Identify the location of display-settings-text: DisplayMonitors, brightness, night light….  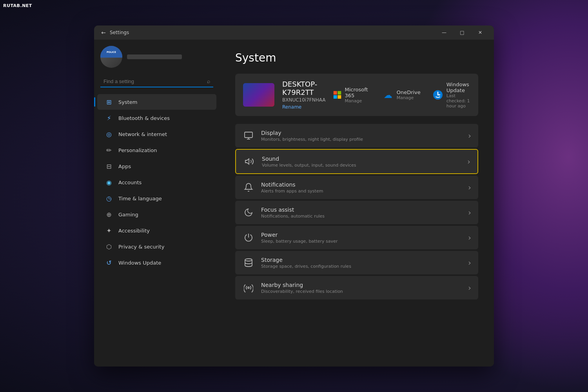
(361, 136).